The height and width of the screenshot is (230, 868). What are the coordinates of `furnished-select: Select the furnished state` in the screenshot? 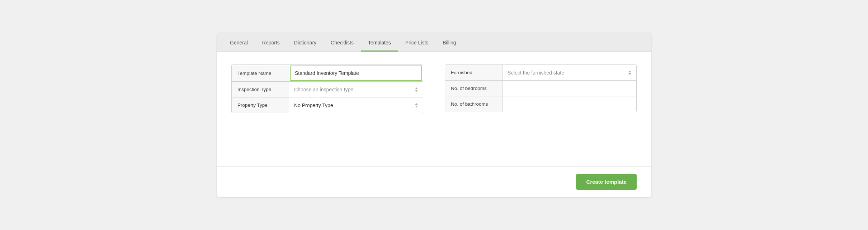 It's located at (570, 73).